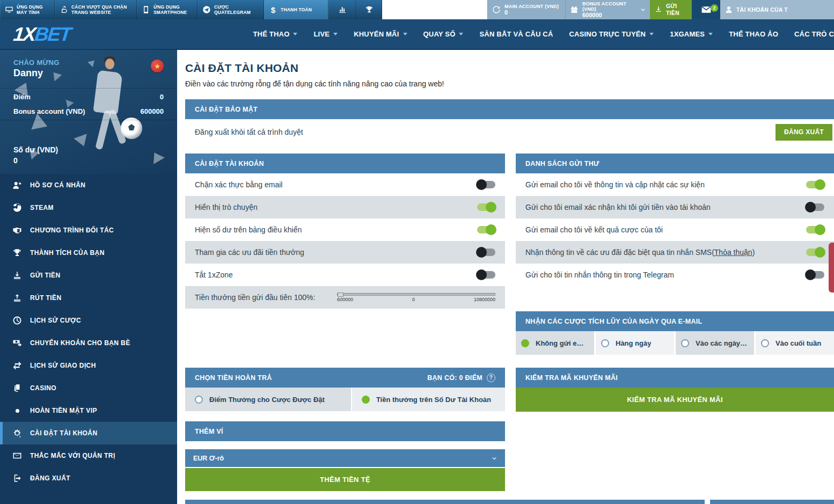  What do you see at coordinates (89, 433) in the screenshot?
I see `sidebar-item-account-settings: CÀI ĐẶT TÀI KHOẢN` at bounding box center [89, 433].